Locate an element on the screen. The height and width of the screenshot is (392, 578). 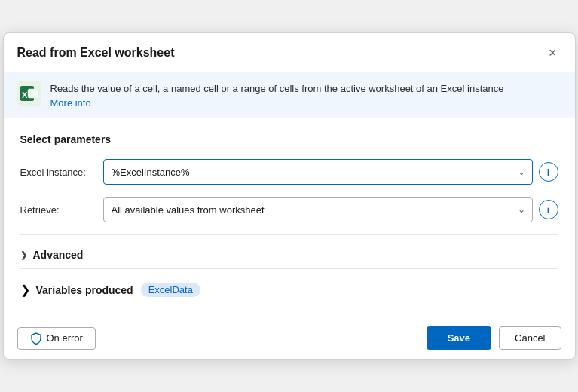
excel-instance-row: Excel instance: %ExcelInstance% ⌄ i is located at coordinates (289, 172).